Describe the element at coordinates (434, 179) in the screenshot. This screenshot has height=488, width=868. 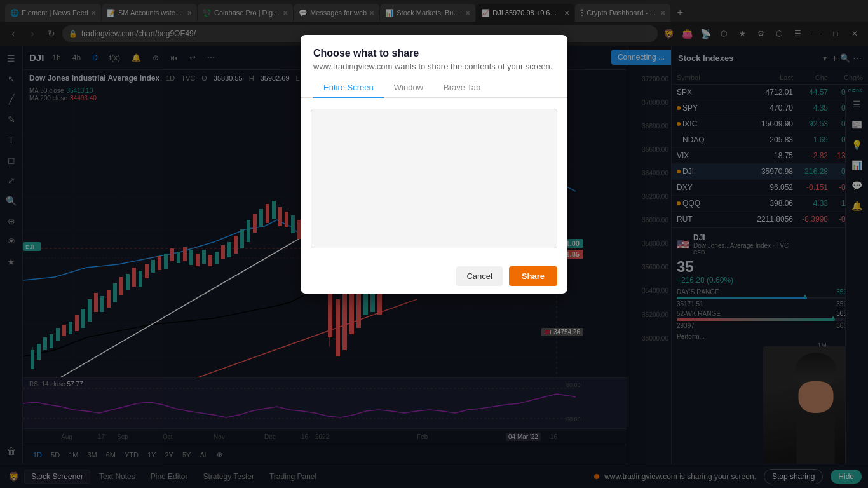
I see `share-preview-area` at that location.